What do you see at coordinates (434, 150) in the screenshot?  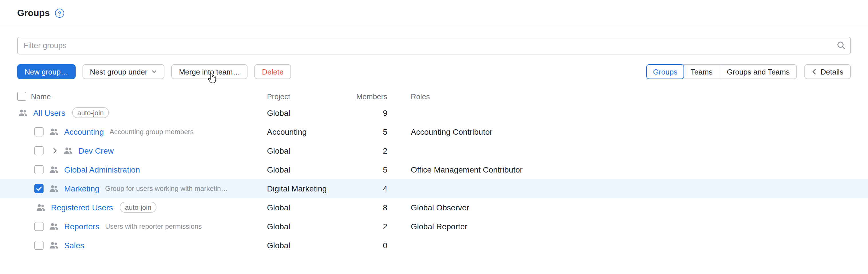 I see `table-row: Dev CrewGlobal2` at bounding box center [434, 150].